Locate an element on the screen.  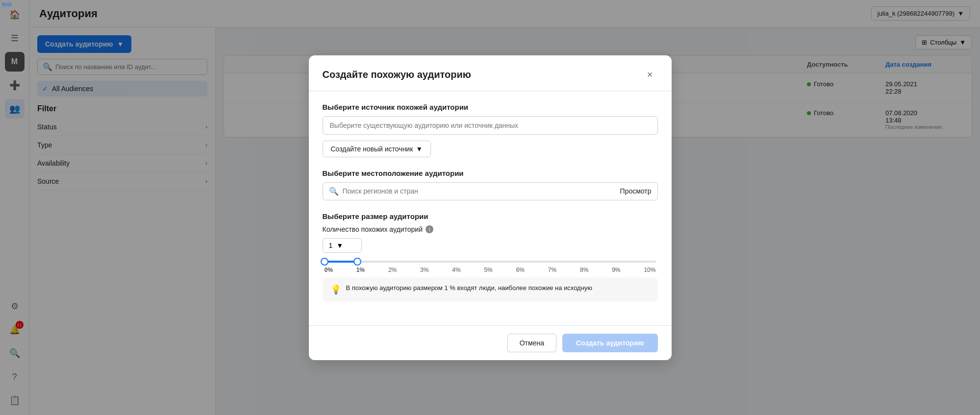
slider-label-7: 7% is located at coordinates (552, 270).